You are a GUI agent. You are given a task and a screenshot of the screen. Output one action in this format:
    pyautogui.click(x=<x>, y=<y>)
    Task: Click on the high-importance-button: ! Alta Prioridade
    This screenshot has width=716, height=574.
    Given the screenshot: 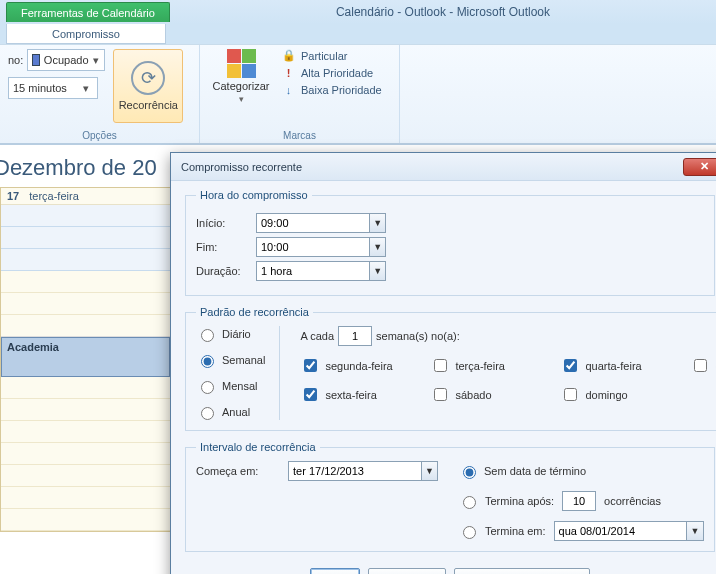 What is the action you would take?
    pyautogui.click(x=332, y=73)
    